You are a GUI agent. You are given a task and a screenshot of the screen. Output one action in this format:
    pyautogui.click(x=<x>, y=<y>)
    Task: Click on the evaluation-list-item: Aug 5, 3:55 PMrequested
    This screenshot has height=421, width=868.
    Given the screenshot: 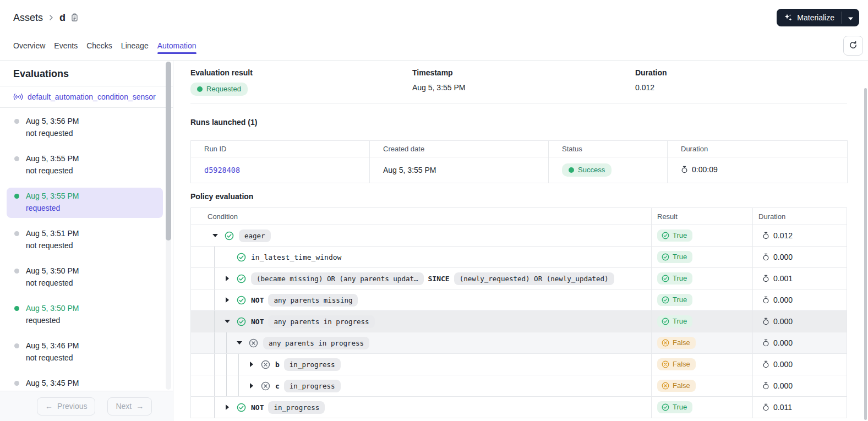 What is the action you would take?
    pyautogui.click(x=85, y=203)
    